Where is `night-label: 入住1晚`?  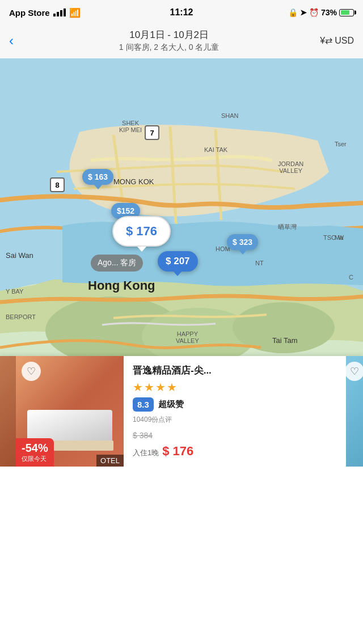 night-label: 入住1晚 is located at coordinates (146, 453).